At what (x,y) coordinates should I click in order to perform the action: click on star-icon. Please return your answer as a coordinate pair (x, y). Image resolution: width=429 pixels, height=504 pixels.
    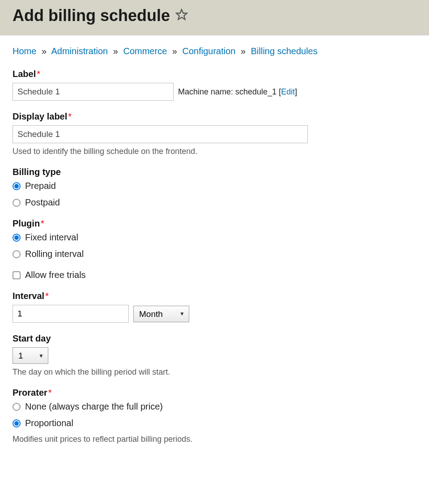
    Looking at the image, I should click on (182, 16).